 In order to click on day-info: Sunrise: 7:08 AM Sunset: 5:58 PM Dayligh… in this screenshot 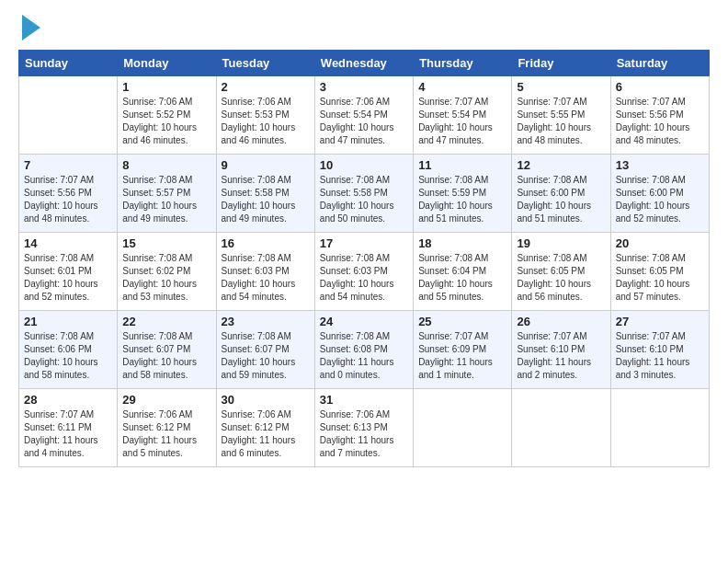, I will do `click(266, 200)`.